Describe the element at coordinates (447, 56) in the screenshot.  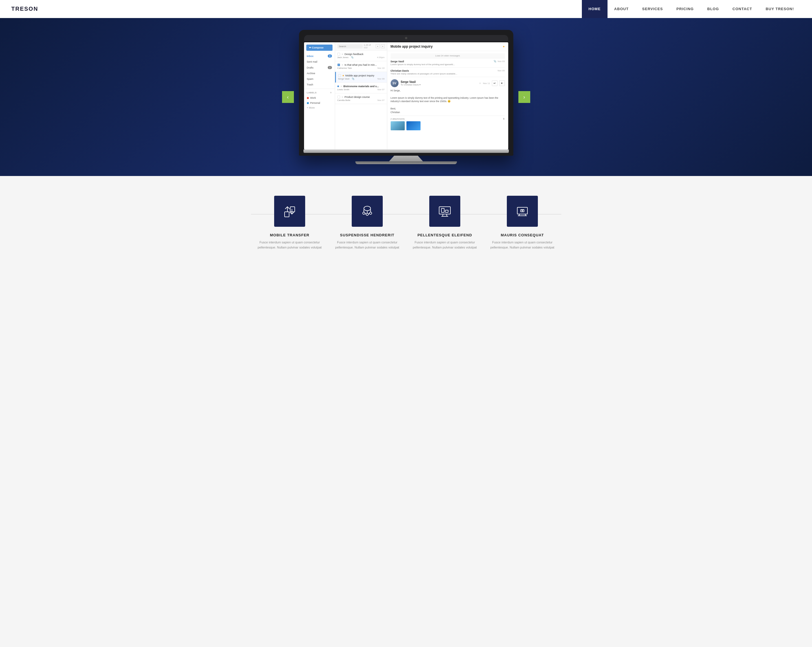
I see `load-older: Load 24 older messages` at that location.